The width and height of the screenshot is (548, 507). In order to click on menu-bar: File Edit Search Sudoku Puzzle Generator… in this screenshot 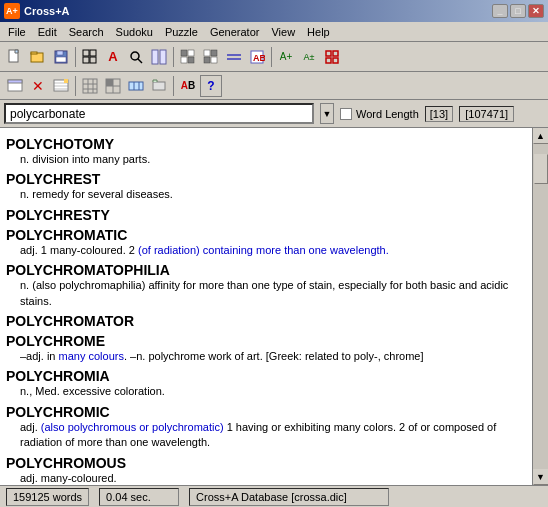, I will do `click(274, 32)`.